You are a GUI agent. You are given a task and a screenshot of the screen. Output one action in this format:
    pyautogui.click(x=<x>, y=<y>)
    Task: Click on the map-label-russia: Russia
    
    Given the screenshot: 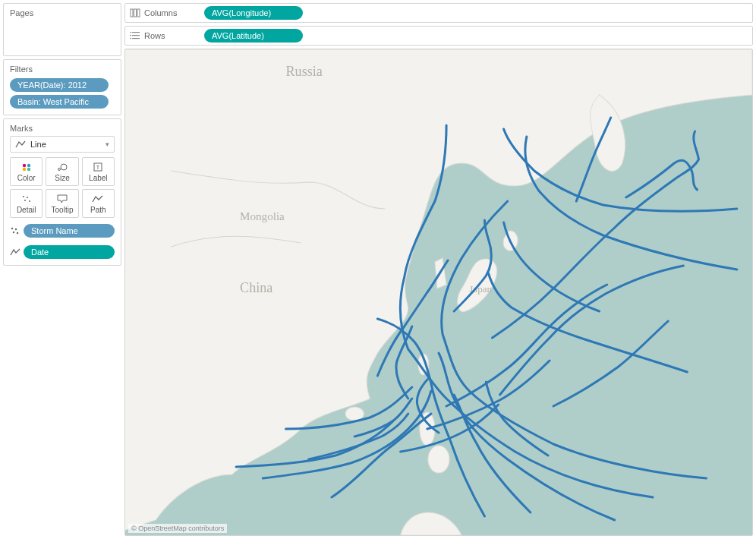 What is the action you would take?
    pyautogui.click(x=304, y=71)
    